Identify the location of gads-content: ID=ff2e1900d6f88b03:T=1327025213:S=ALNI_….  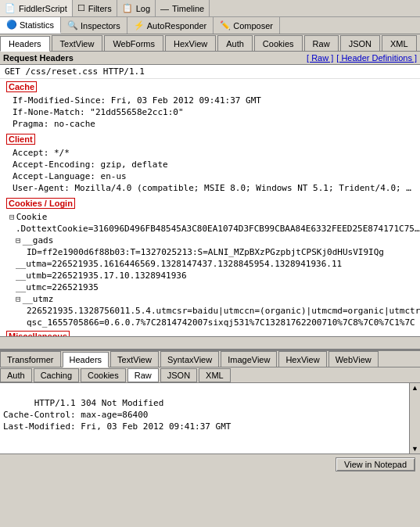
(217, 252).